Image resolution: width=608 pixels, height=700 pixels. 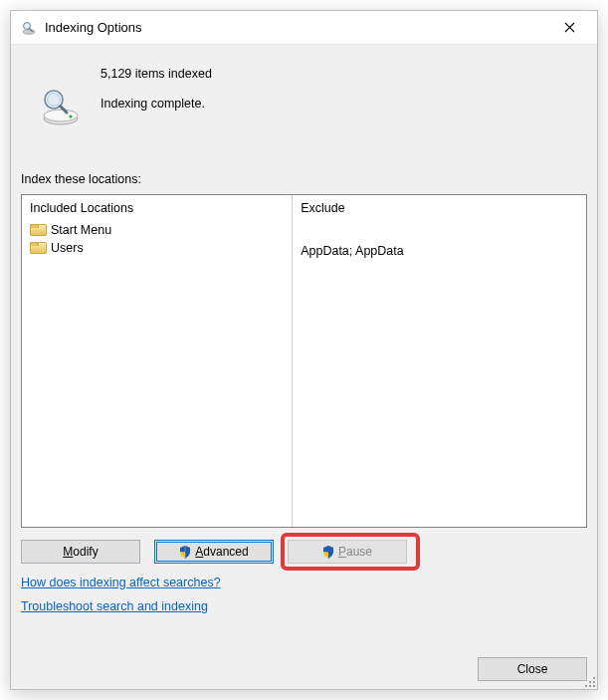 I want to click on titlebar: Indexing Options, so click(x=304, y=28).